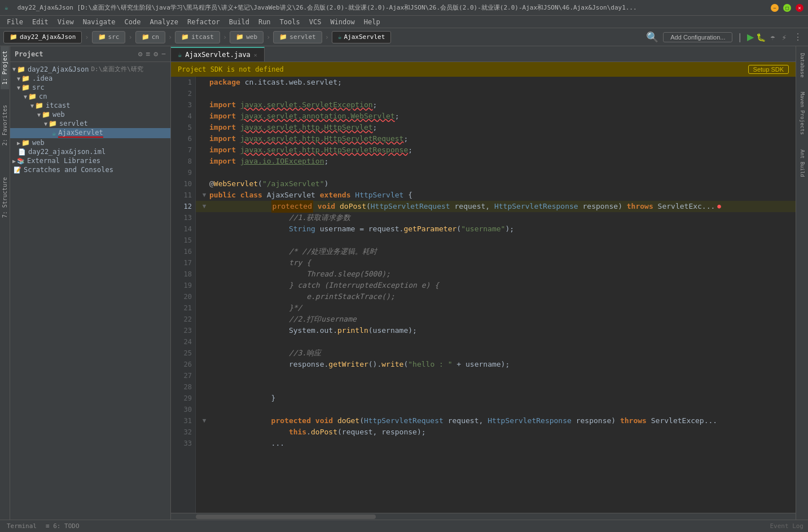  Describe the element at coordinates (64, 161) in the screenshot. I see `tree-label: External Libraries` at that location.